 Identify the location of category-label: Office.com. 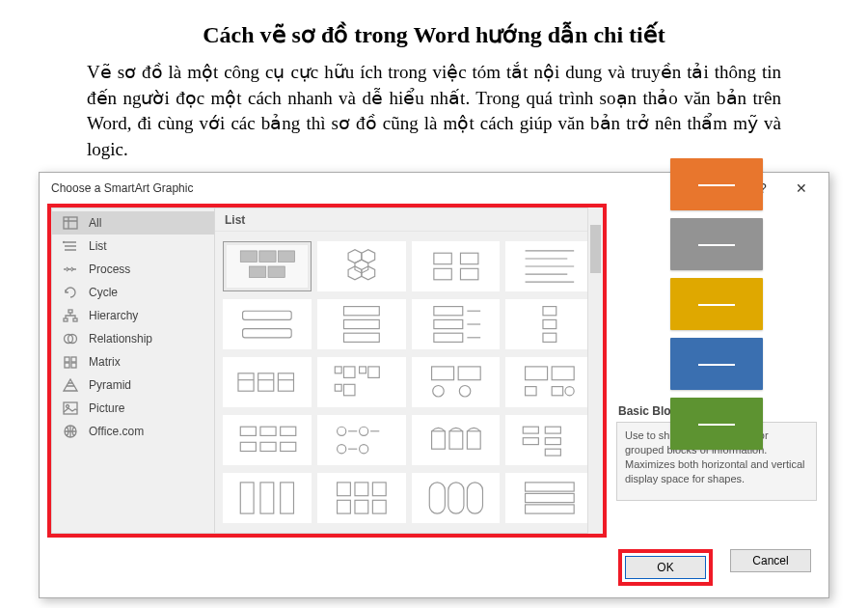
(116, 431).